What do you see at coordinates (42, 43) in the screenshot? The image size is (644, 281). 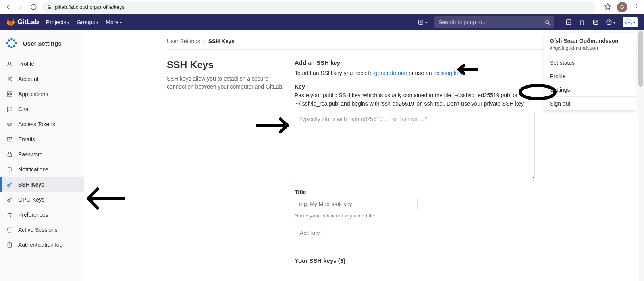 I see `sidebar-header: User Settings` at bounding box center [42, 43].